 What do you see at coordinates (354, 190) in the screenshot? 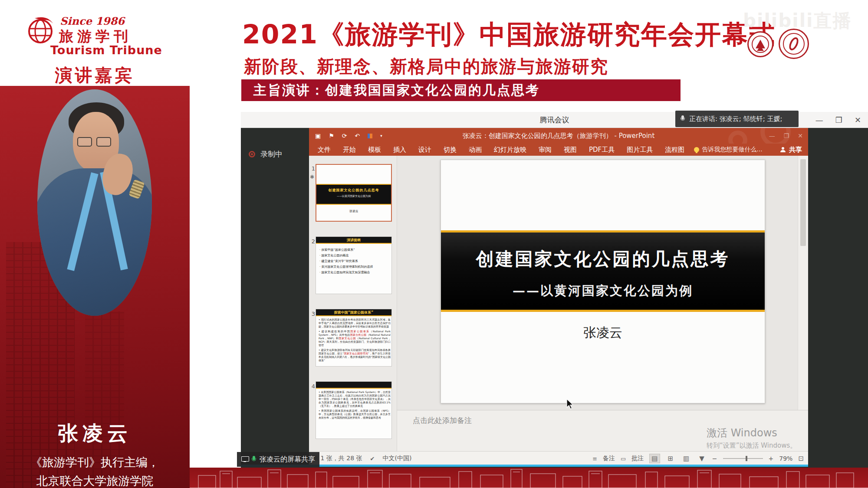
I see `thumb1-title: 创建国家文化公园的几点思考` at bounding box center [354, 190].